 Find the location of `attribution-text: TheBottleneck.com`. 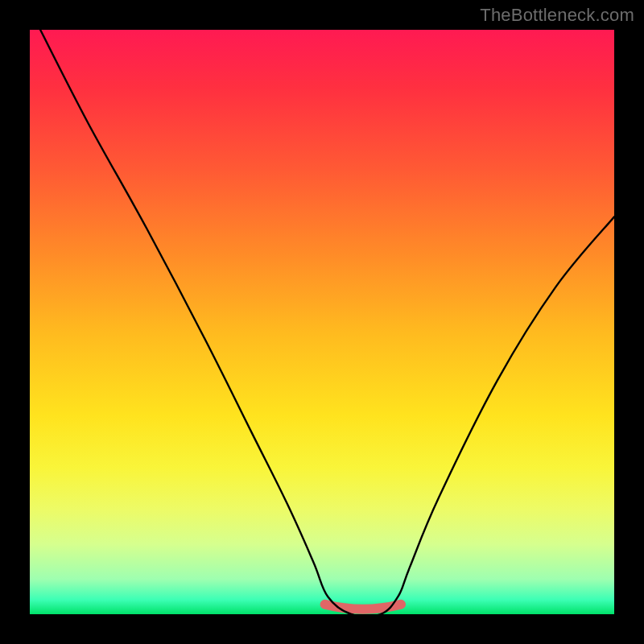

attribution-text: TheBottleneck.com is located at coordinates (557, 15).